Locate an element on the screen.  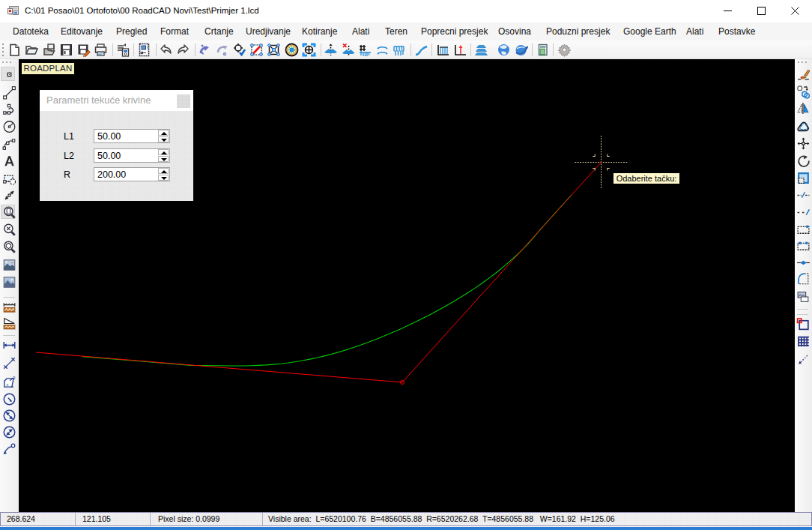
svg-text: R is located at coordinates (12, 262).